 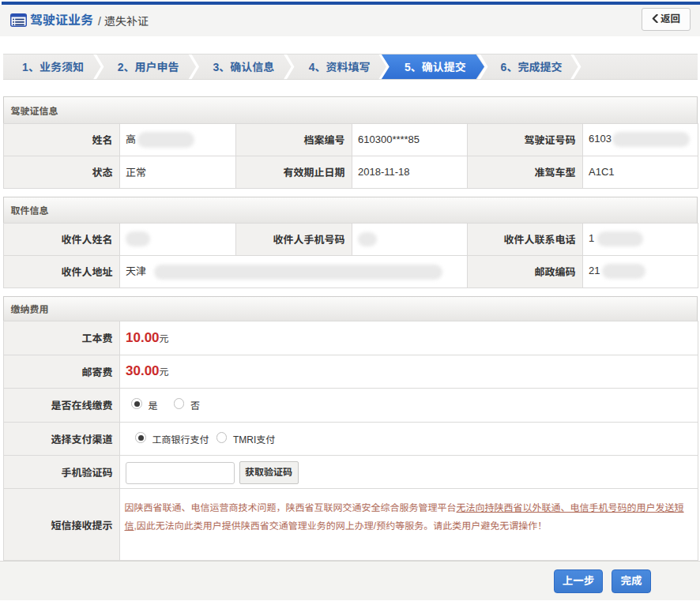 I want to click on svg-text: 4、资料填写, so click(x=339, y=67).